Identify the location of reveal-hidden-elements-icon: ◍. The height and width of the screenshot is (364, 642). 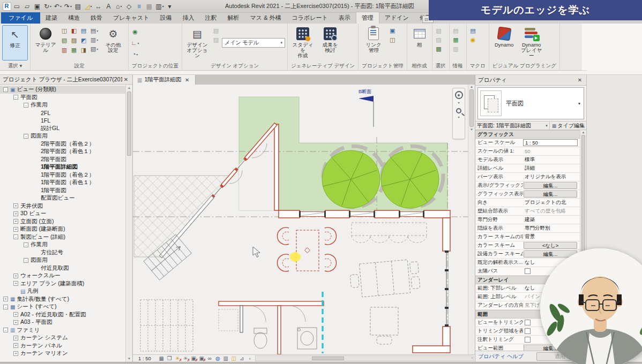
(218, 359).